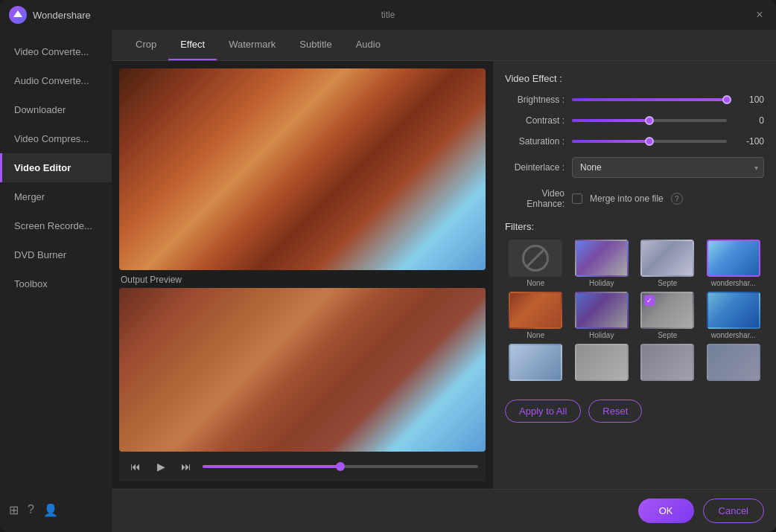 The image size is (776, 532). What do you see at coordinates (536, 315) in the screenshot?
I see `filter-none-2: None` at bounding box center [536, 315].